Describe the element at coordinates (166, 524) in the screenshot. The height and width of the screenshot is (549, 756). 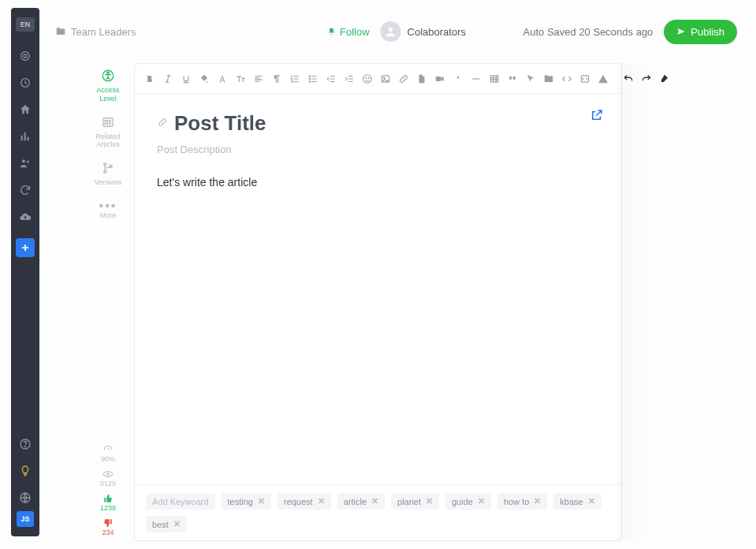
I see `tag-item: best✕` at that location.